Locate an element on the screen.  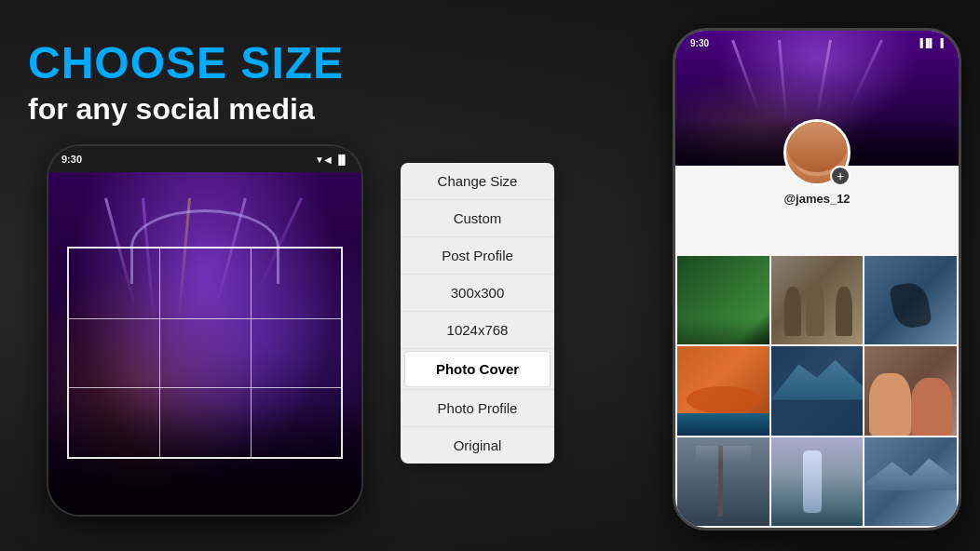
dropdown-menu: Change Size Custom Post Profile 300x300 … is located at coordinates (477, 313).